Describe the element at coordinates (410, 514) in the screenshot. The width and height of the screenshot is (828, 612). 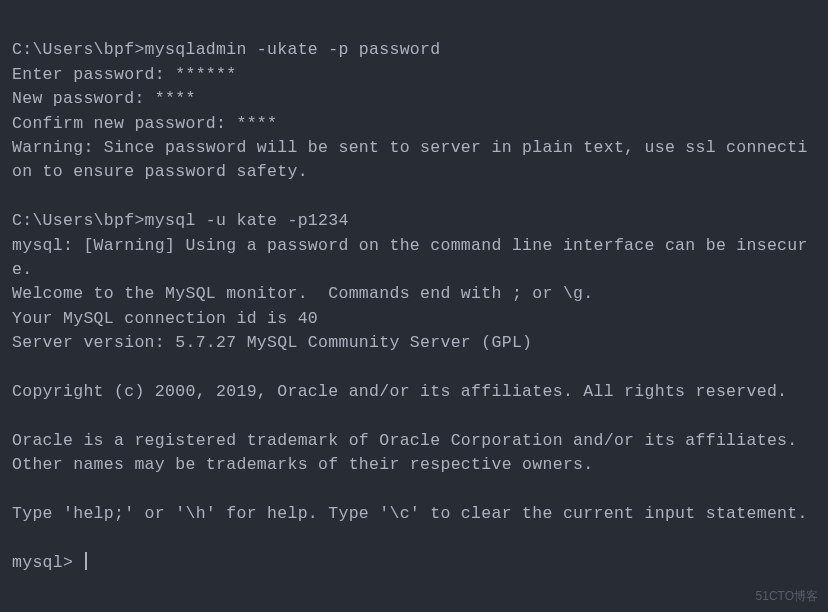
I see `output-line: Type 'help;' or '\h' for help. Type '\c'…` at that location.